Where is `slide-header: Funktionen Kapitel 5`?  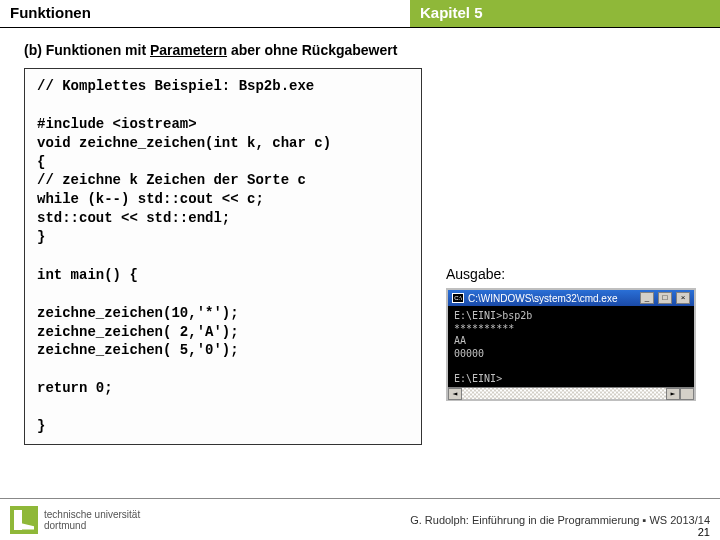 slide-header: Funktionen Kapitel 5 is located at coordinates (360, 14).